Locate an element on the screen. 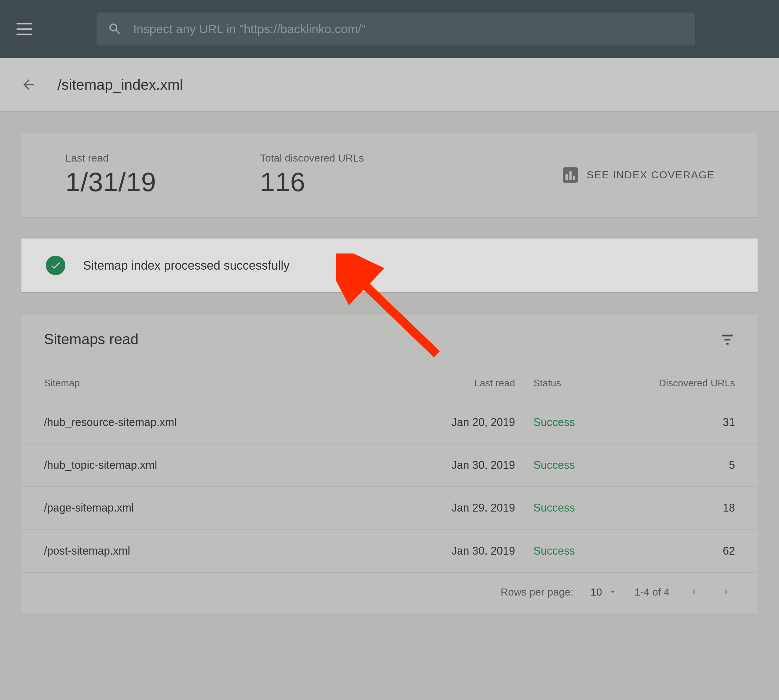 The image size is (779, 700). cell-discovered: 62 is located at coordinates (680, 551).